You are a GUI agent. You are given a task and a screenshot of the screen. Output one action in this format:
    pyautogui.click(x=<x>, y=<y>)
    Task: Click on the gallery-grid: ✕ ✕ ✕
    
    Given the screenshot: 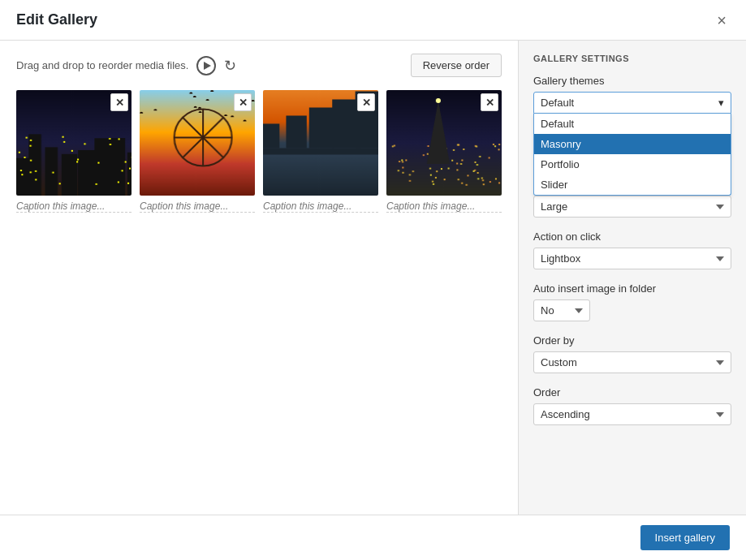 What is the action you would take?
    pyautogui.click(x=259, y=151)
    